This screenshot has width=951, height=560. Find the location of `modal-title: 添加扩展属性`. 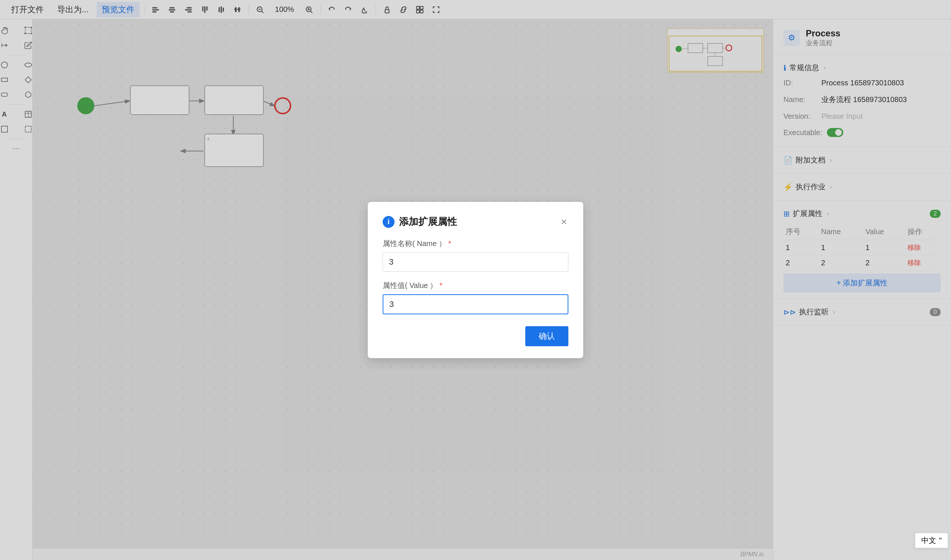

modal-title: 添加扩展属性 is located at coordinates (477, 222).